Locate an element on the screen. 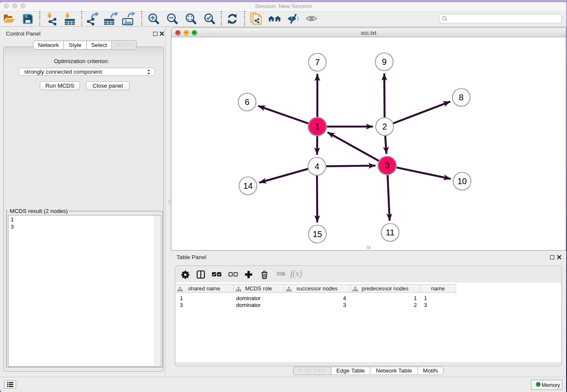 The width and height of the screenshot is (567, 392). svg-text: 2 is located at coordinates (384, 127).